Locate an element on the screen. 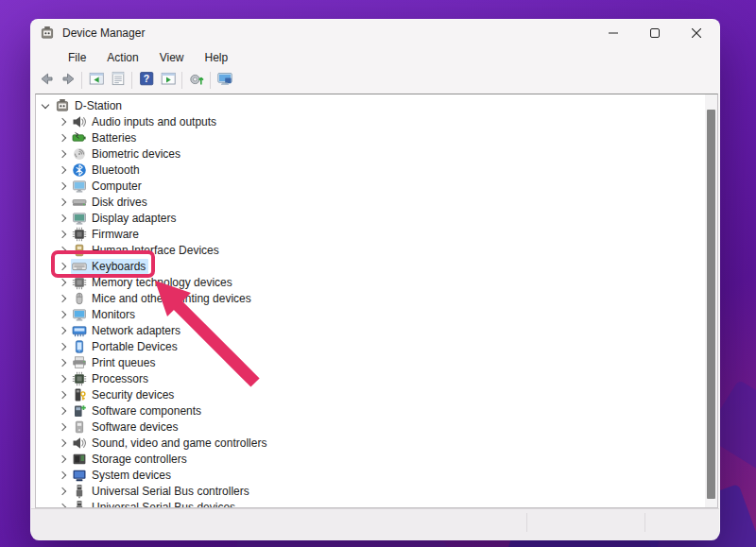  menu-file: File is located at coordinates (77, 58).